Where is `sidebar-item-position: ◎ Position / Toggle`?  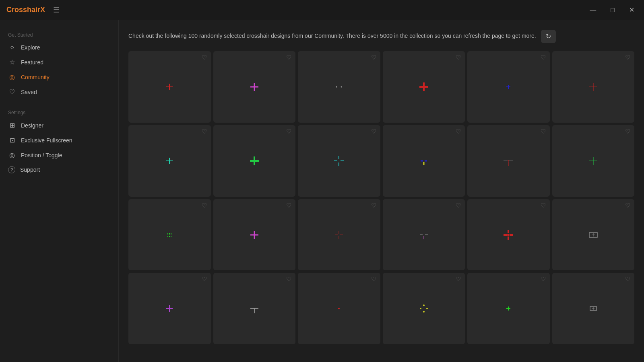 sidebar-item-position: ◎ Position / Toggle is located at coordinates (59, 155).